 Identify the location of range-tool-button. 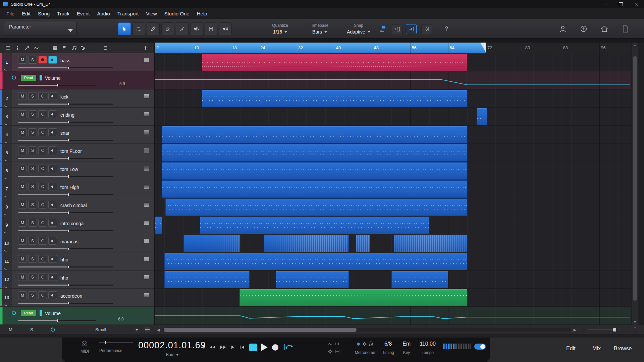
(139, 29).